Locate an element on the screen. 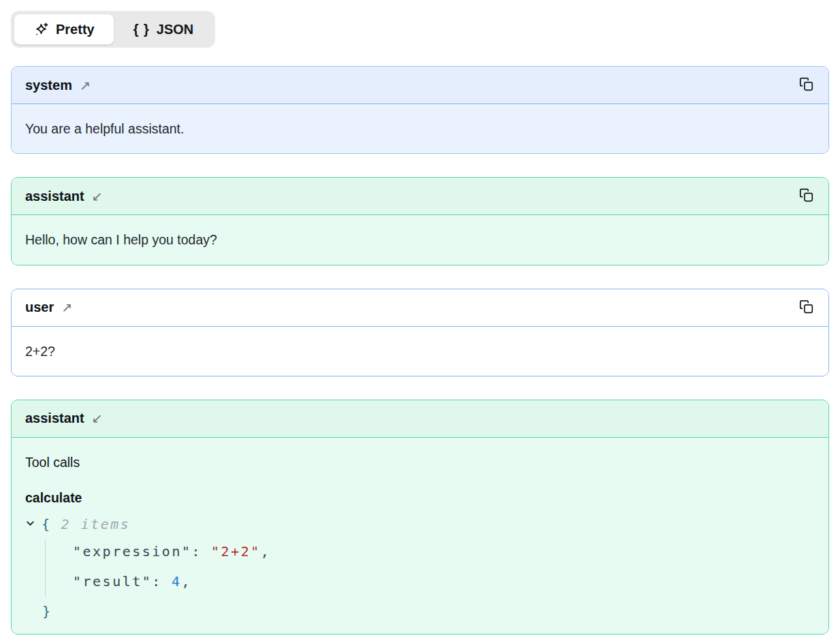 The width and height of the screenshot is (840, 644). json-tab-label: JSON is located at coordinates (175, 30).